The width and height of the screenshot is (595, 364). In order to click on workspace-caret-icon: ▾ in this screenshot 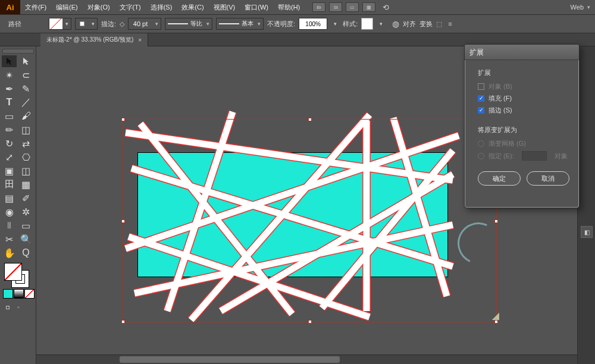, I will do `click(589, 7)`.